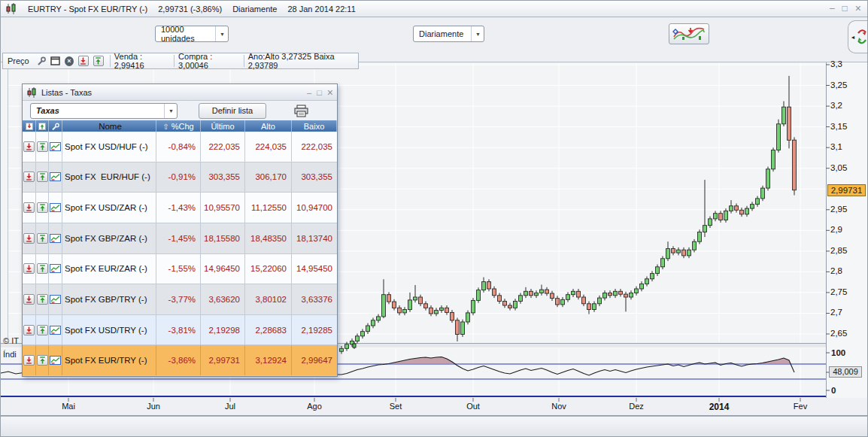 This screenshot has width=868, height=437. What do you see at coordinates (180, 208) in the screenshot?
I see `table-row: Spot FX USD/ZAR (-)-1,43%10,9557011,1255…` at bounding box center [180, 208].